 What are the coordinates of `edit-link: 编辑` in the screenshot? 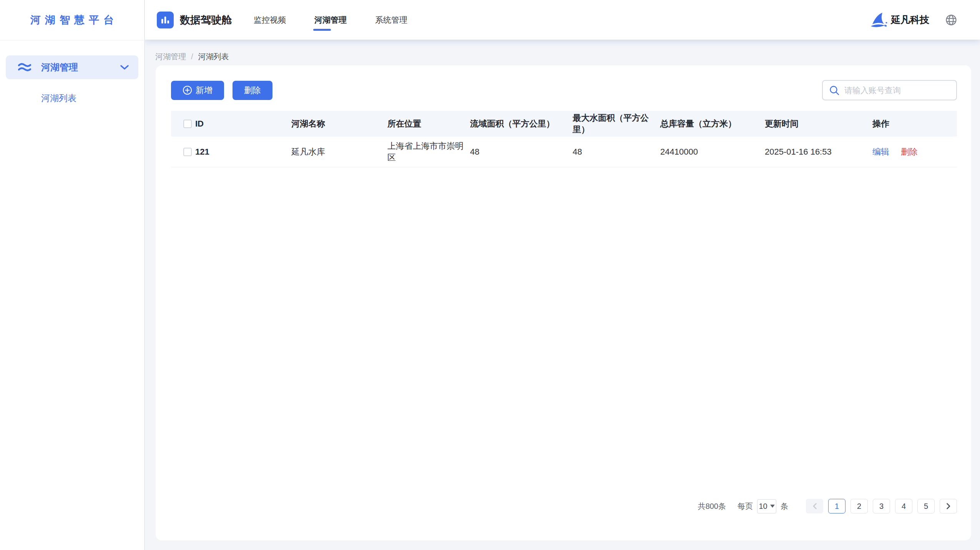 It's located at (881, 152).